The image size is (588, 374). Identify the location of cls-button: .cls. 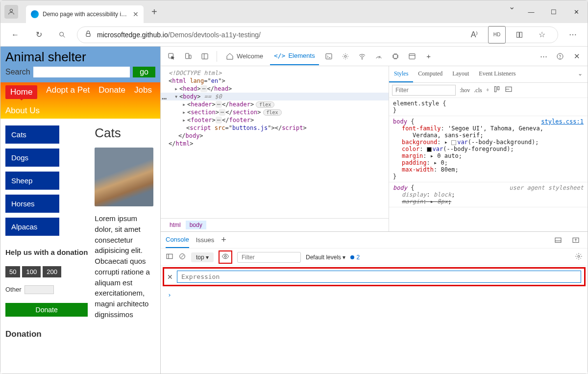
(478, 90).